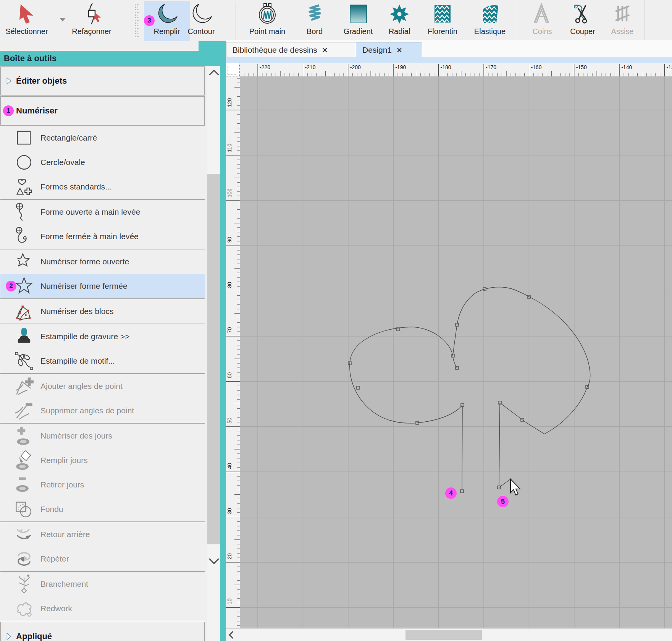 The height and width of the screenshot is (641, 672). Describe the element at coordinates (490, 14) in the screenshot. I see `elastic-pattern-icon` at that location.